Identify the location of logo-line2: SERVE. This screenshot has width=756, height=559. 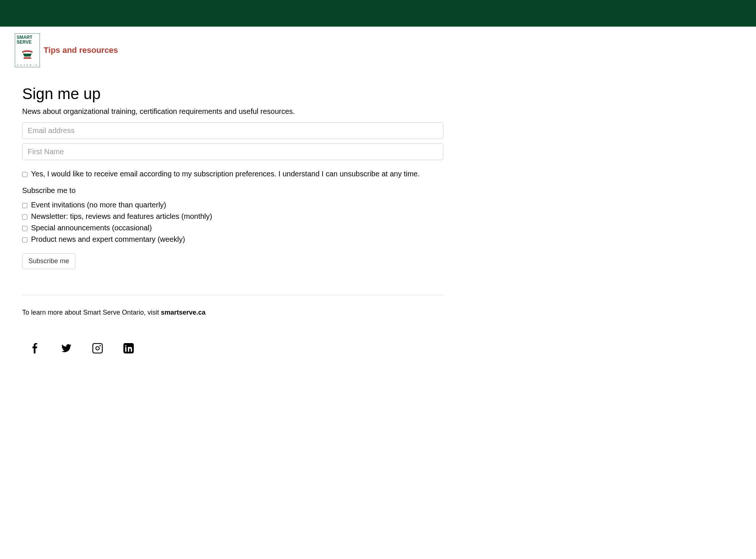
(27, 42).